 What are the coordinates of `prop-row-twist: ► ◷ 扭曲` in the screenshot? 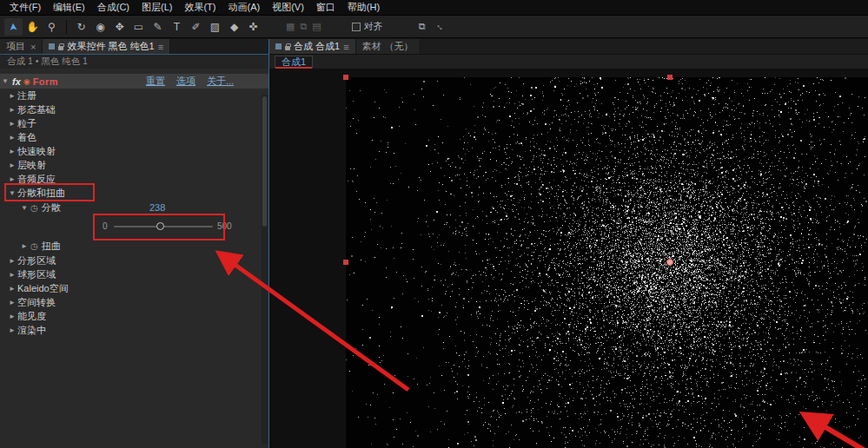 It's located at (134, 246).